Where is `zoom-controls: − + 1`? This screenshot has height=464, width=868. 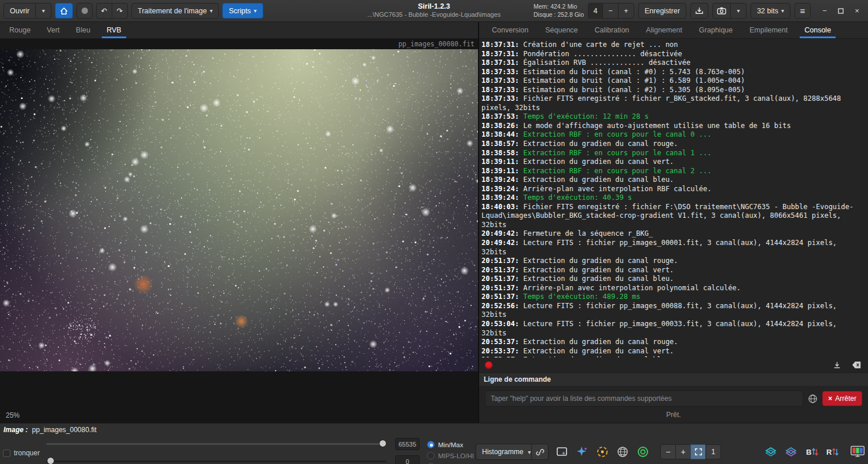 zoom-controls: − + 1 is located at coordinates (691, 452).